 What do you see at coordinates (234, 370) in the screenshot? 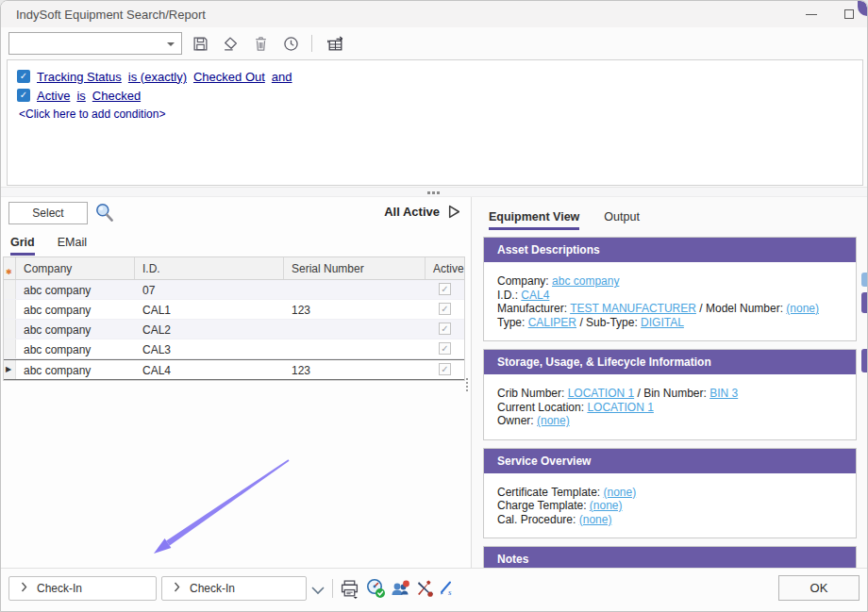
I see `grid-row: ▶abc companyCAL4123✓` at bounding box center [234, 370].